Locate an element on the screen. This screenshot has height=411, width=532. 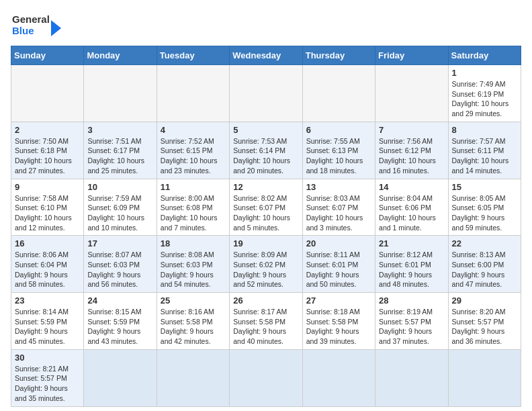
calendar-cell: 7Sunrise: 7:56 AM Sunset: 6:12 PM Daylig… is located at coordinates (412, 150).